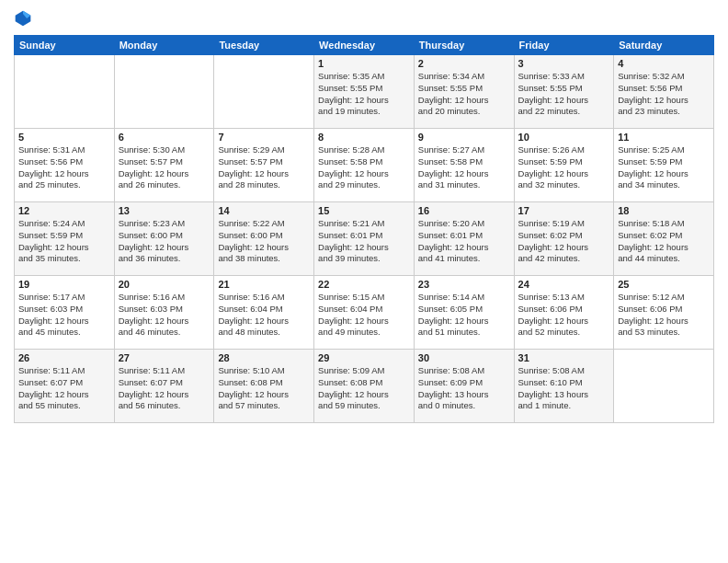 Image resolution: width=728 pixels, height=563 pixels. I want to click on day-number: 13, so click(165, 211).